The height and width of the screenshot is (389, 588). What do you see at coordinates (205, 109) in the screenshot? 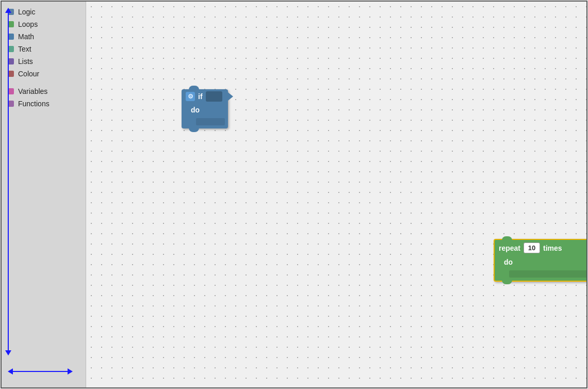
I see `if-block-body: ⚙ if do` at bounding box center [205, 109].